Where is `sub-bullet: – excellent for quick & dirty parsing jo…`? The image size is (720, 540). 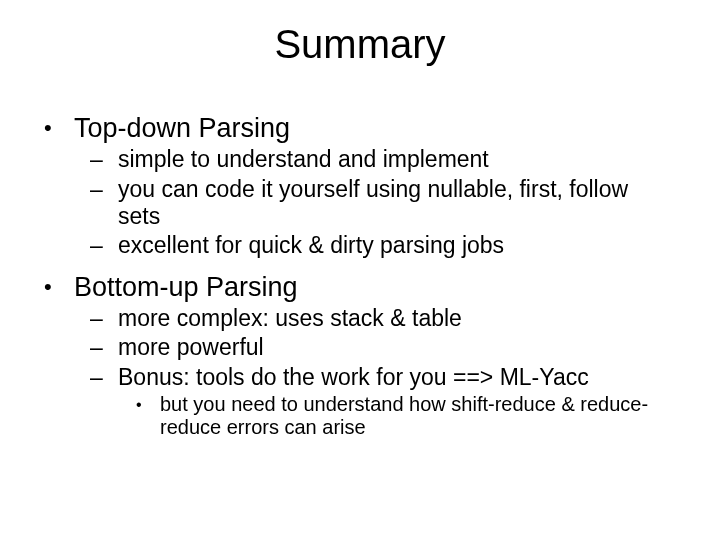
sub-bullet: – excellent for quick & dirty parsing jo… is located at coordinates (383, 246).